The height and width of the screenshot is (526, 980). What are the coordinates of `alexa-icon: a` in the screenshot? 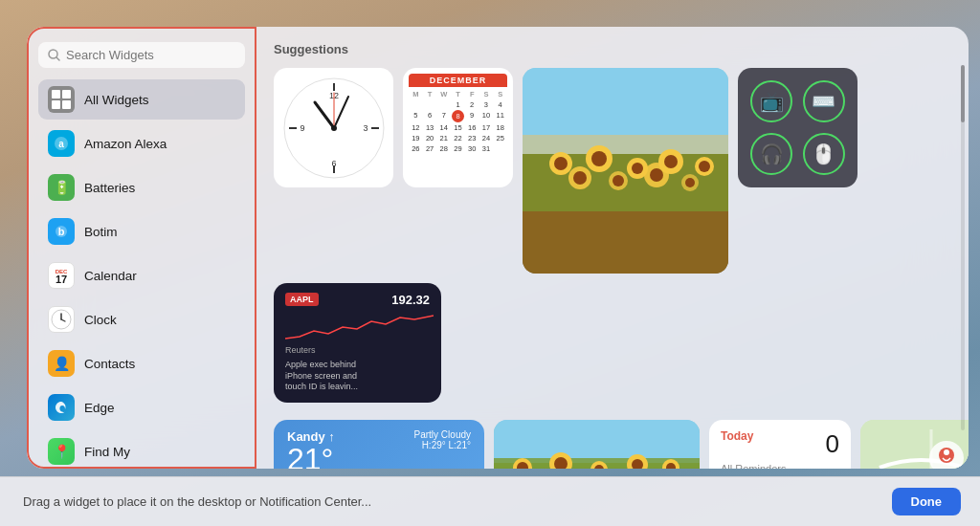 It's located at (61, 143).